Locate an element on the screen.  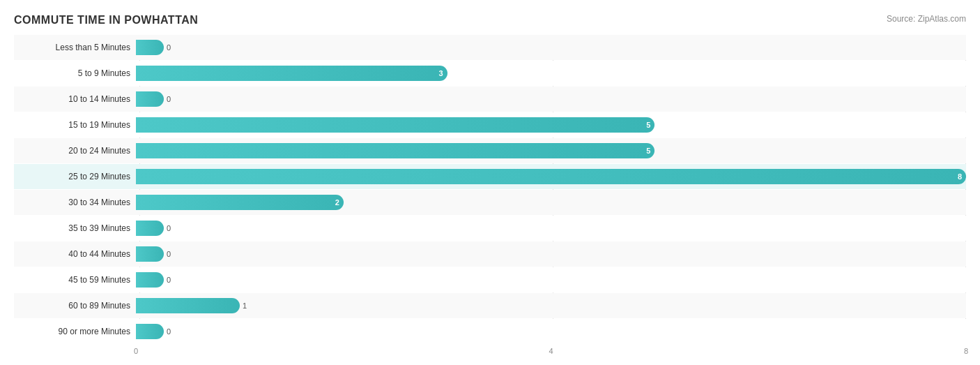
bar-value-2: 0 is located at coordinates (169, 99).